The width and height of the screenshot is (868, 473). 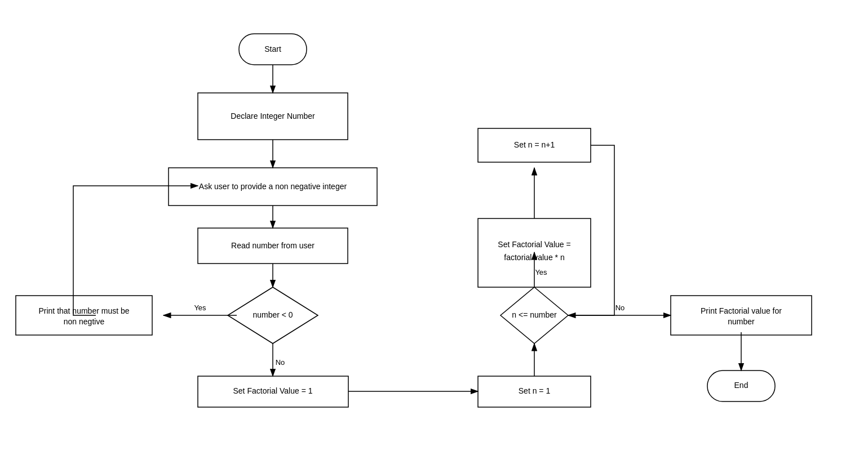 I want to click on start-label: Start, so click(x=273, y=49).